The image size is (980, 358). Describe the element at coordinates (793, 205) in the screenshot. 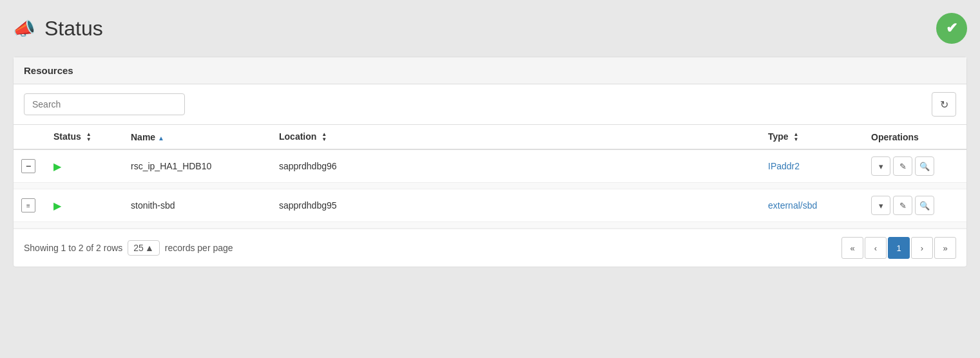

I see `row2-type-link: external/sbd` at that location.